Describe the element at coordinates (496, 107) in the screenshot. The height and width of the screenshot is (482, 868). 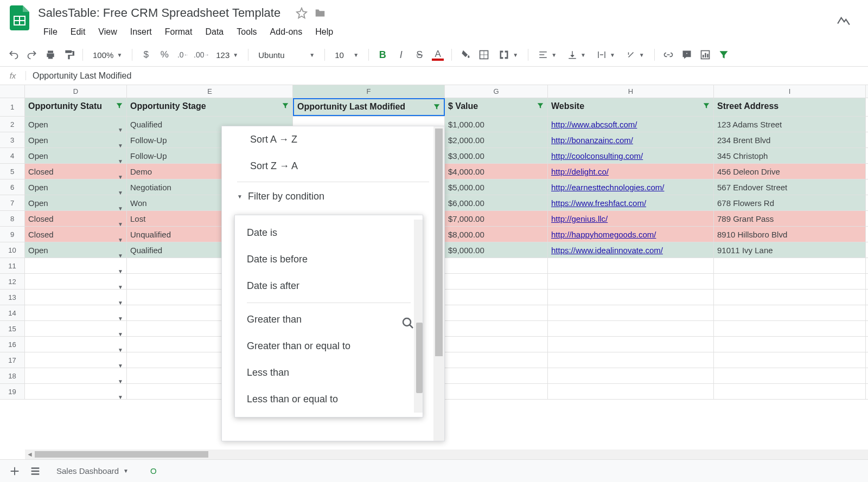
I see `header-value: $ Value` at that location.